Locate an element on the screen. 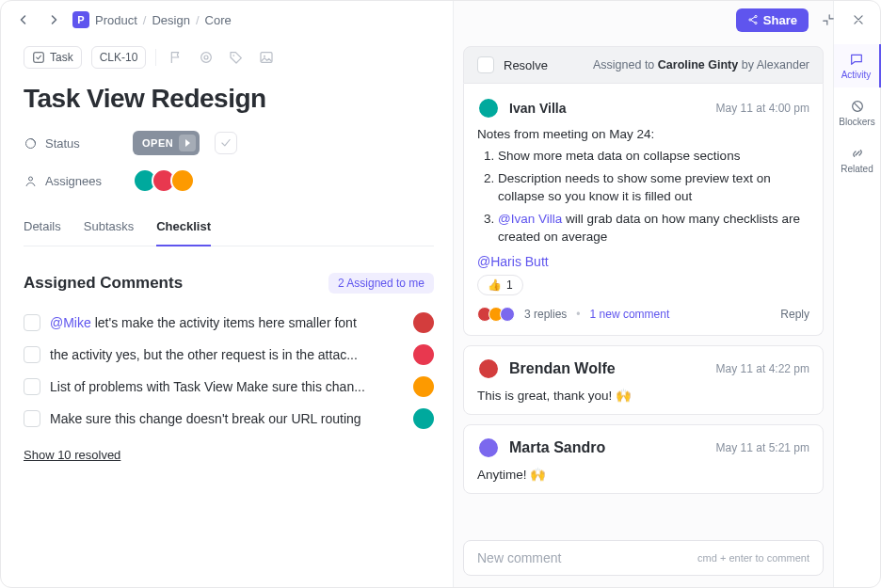  task-icon is located at coordinates (39, 57).